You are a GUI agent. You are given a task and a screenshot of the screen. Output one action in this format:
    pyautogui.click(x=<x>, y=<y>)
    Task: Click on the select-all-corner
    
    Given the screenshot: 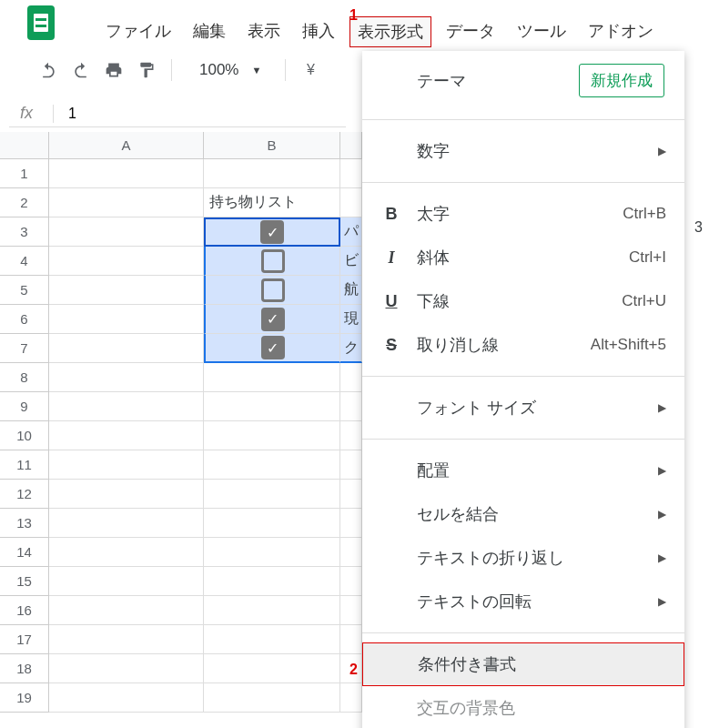 What is the action you would take?
    pyautogui.click(x=25, y=146)
    